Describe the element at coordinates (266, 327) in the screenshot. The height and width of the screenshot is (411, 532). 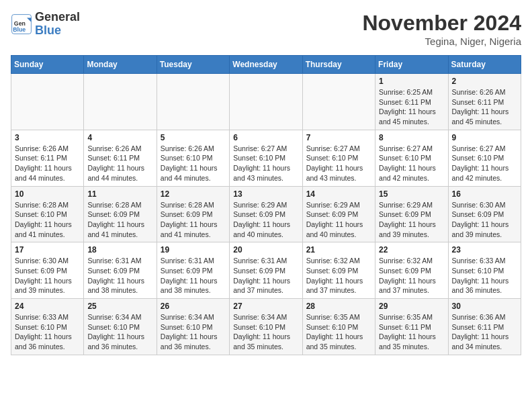
I see `calendar-day-cell: 27Sunrise: 6:34 AM Sunset: 6:10 PM Dayli…` at that location.